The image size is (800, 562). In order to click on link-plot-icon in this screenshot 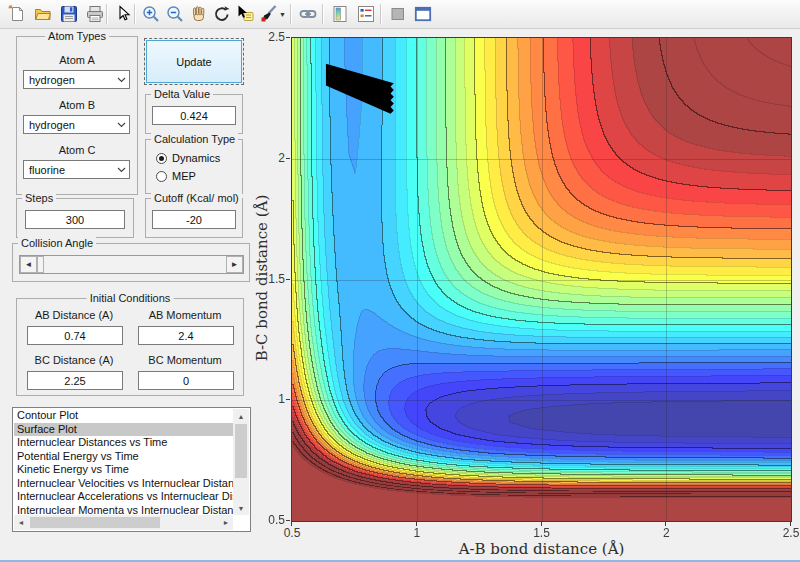, I will do `click(308, 14)`.